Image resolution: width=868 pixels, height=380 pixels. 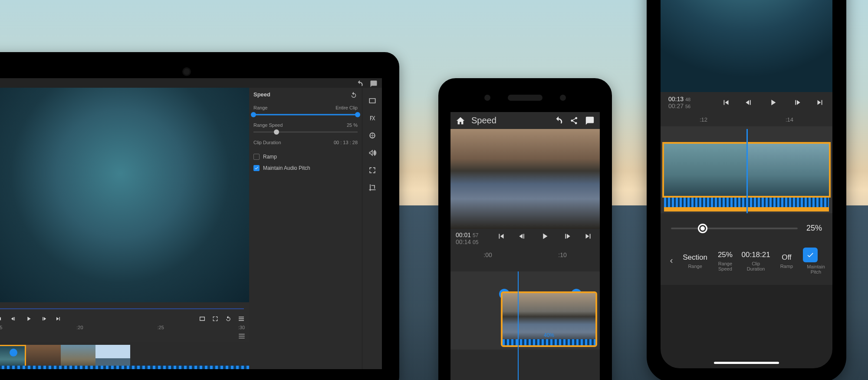 What do you see at coordinates (372, 135) in the screenshot?
I see `color-icon` at bounding box center [372, 135].